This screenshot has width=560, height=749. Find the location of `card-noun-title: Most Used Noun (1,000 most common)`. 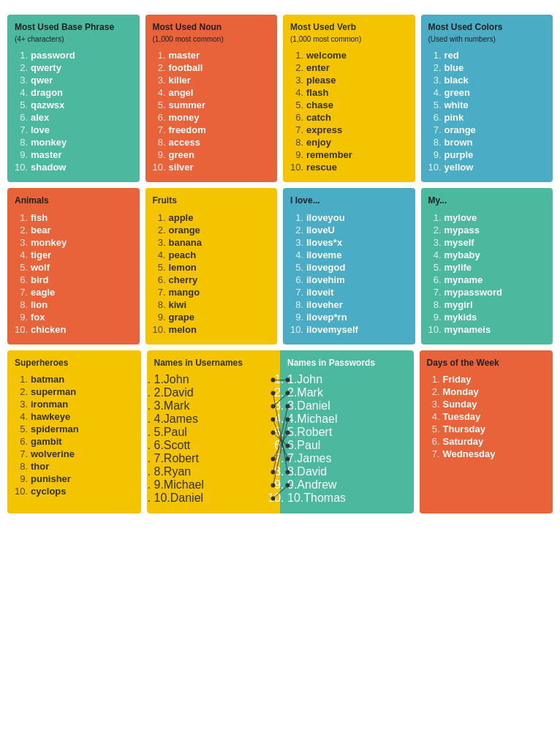

card-noun-title: Most Used Noun (1,000 most common) is located at coordinates (212, 34).